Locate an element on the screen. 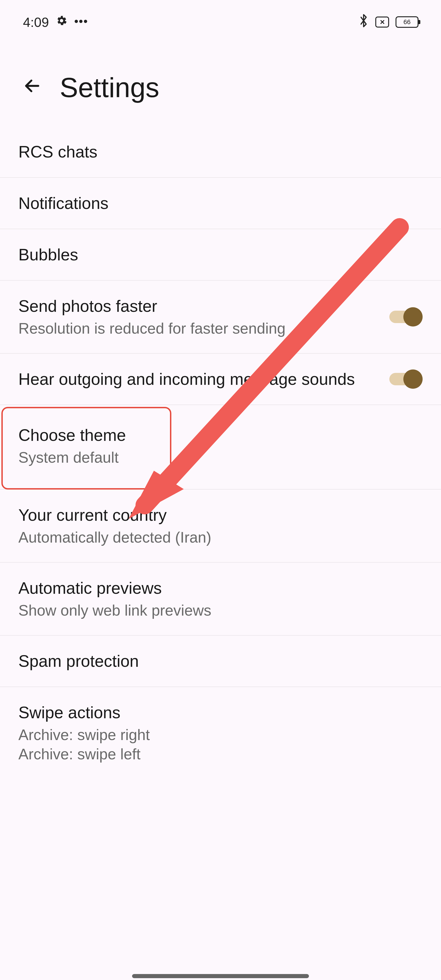 This screenshot has width=441, height=980. setting-spam-protection: Spam protection is located at coordinates (221, 661).